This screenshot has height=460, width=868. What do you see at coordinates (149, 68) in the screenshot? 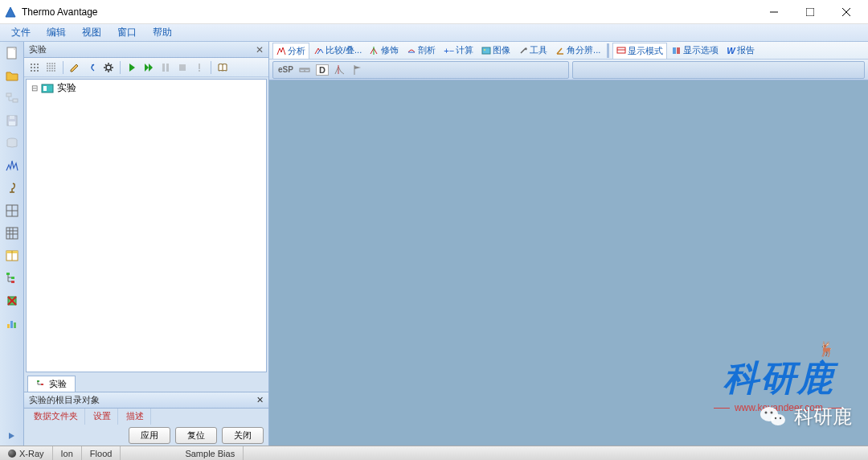
I see `play-fast-icon` at bounding box center [149, 68].